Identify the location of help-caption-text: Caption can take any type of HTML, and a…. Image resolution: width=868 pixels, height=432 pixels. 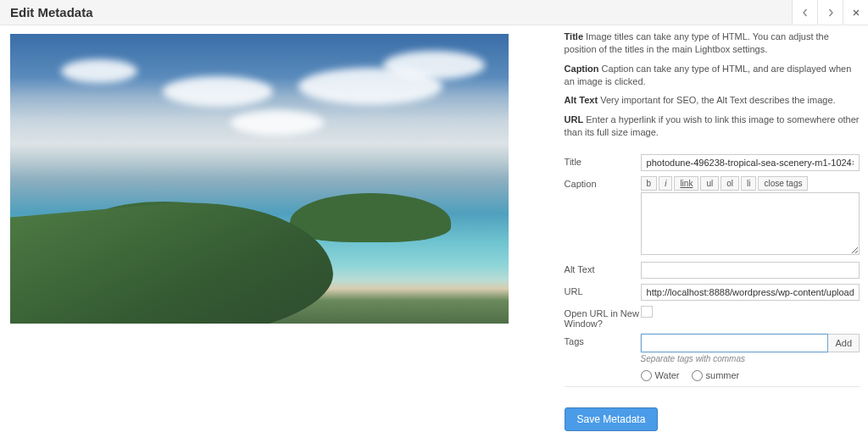
(709, 75).